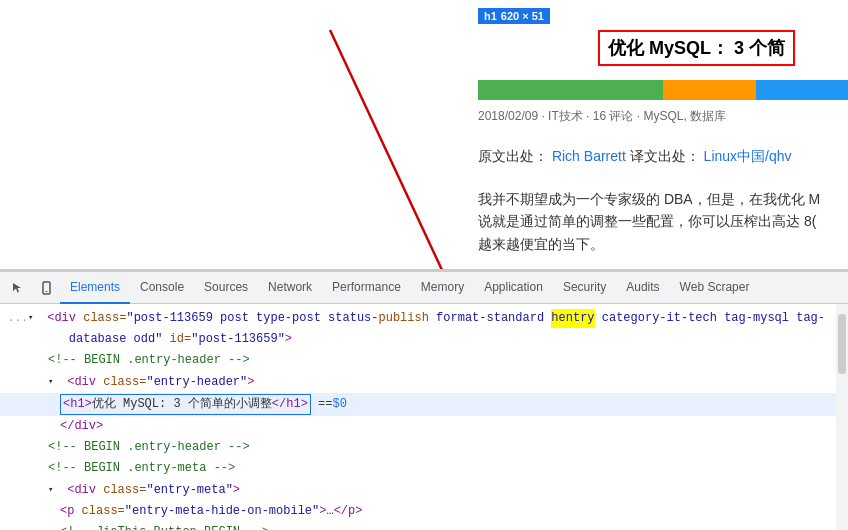 This screenshot has height=530, width=848. What do you see at coordinates (424, 526) in the screenshot?
I see `code-line-10: <!-- JiaThis Button BEGIN -->` at bounding box center [424, 526].